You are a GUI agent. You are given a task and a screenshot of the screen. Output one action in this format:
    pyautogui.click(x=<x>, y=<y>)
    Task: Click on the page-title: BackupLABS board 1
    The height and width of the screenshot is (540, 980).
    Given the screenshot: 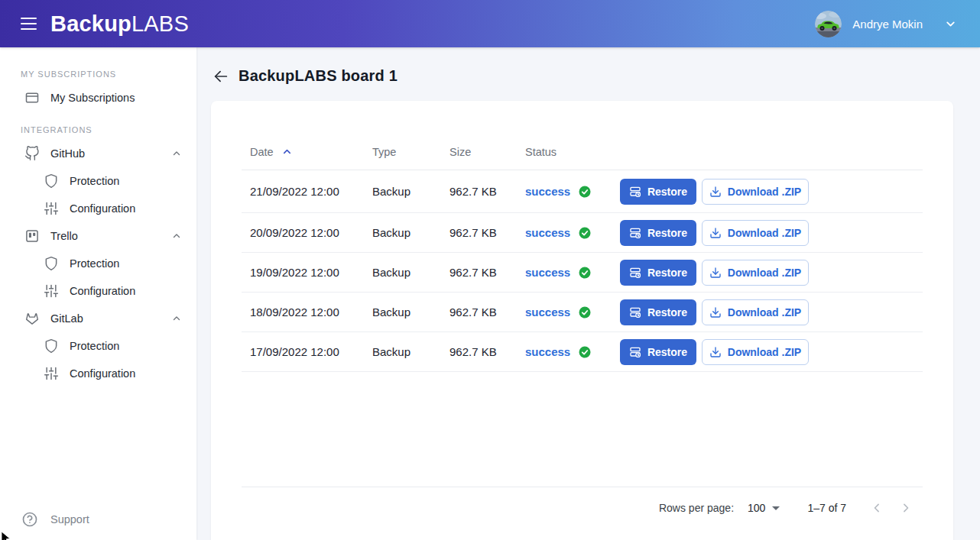 What is the action you would take?
    pyautogui.click(x=318, y=76)
    